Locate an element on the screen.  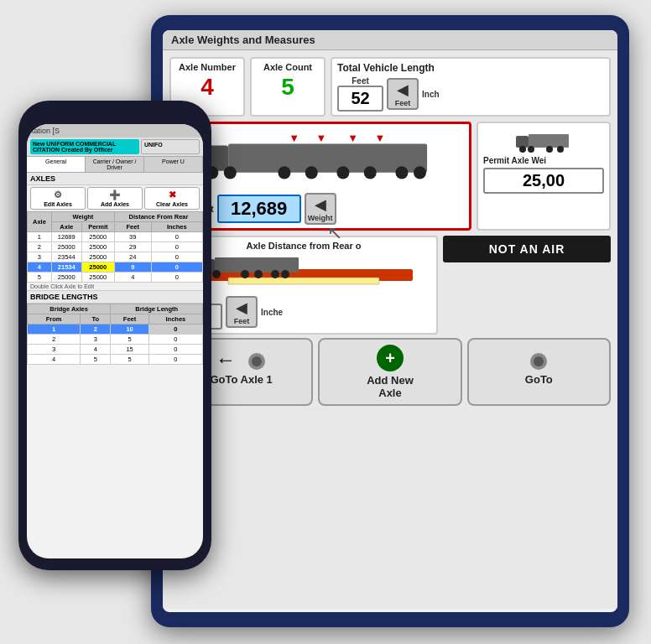
distance-nav-label: Feet is located at coordinates (242, 321).